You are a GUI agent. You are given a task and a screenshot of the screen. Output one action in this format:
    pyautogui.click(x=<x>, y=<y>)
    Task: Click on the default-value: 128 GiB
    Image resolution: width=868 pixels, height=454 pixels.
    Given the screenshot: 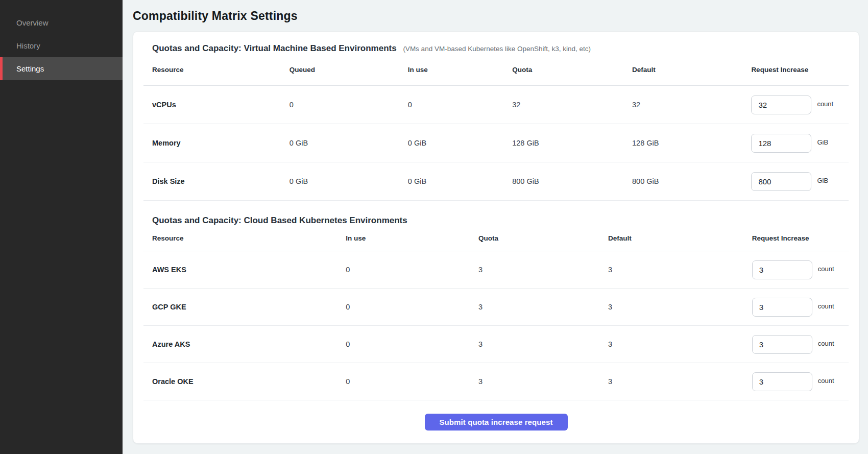 What is the action you would take?
    pyautogui.click(x=691, y=143)
    